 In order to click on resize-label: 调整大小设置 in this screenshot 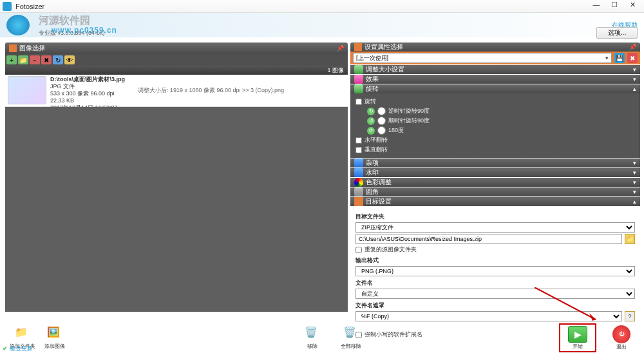, I will do `click(385, 70)`.